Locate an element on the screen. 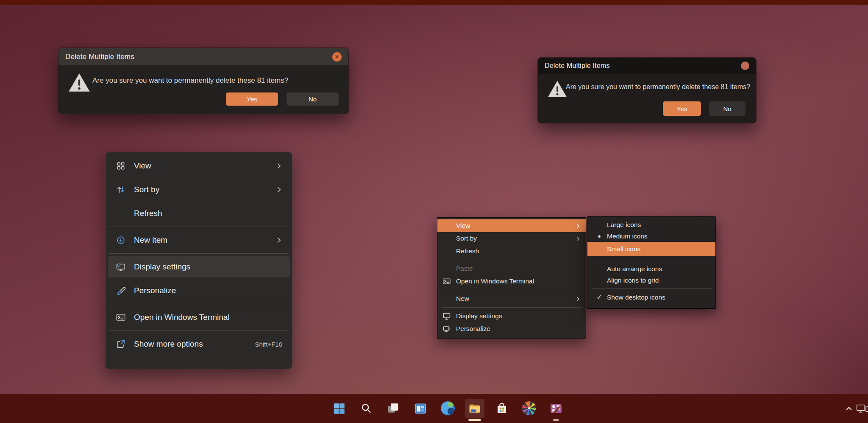 The width and height of the screenshot is (868, 423). sort-arrows-icon is located at coordinates (121, 190).